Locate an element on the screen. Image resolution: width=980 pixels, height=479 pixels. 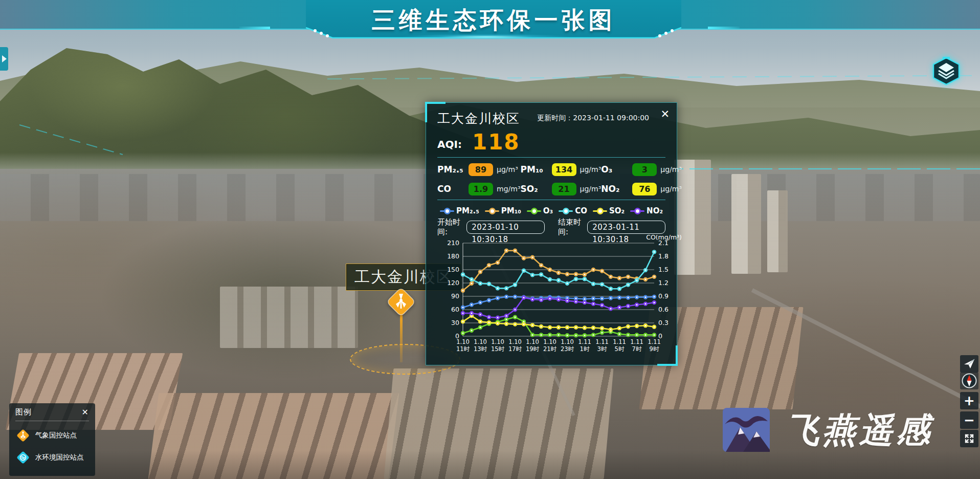
sidebar-expand-tab is located at coordinates (4, 59).